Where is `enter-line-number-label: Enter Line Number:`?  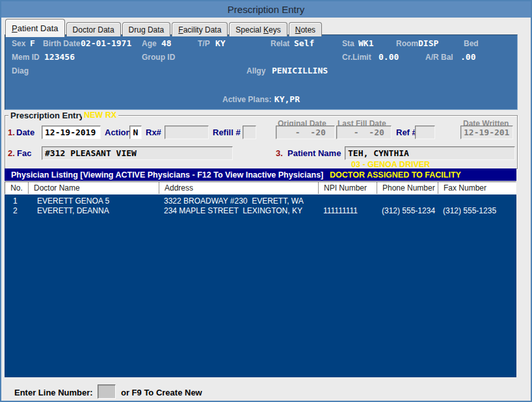
enter-line-number-label: Enter Line Number: is located at coordinates (53, 393).